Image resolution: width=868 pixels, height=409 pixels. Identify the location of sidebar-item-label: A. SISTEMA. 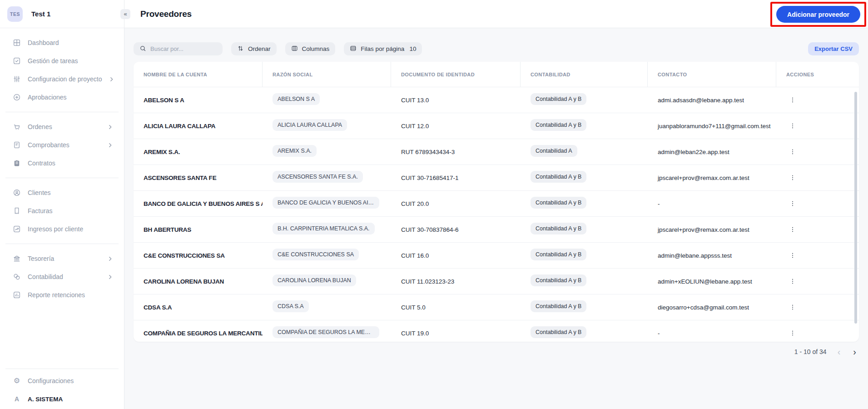
(45, 399).